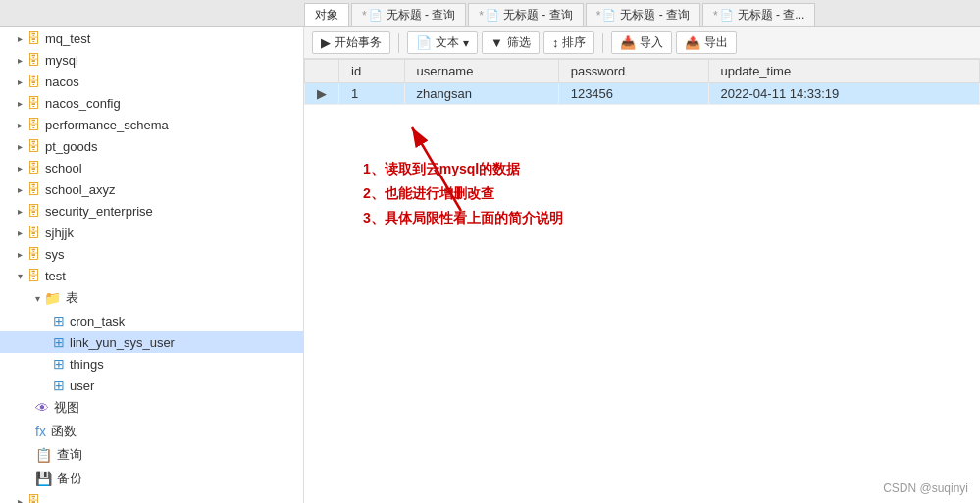 The width and height of the screenshot is (980, 503). What do you see at coordinates (33, 146) in the screenshot?
I see `db-icon-5: 🗄` at bounding box center [33, 146].